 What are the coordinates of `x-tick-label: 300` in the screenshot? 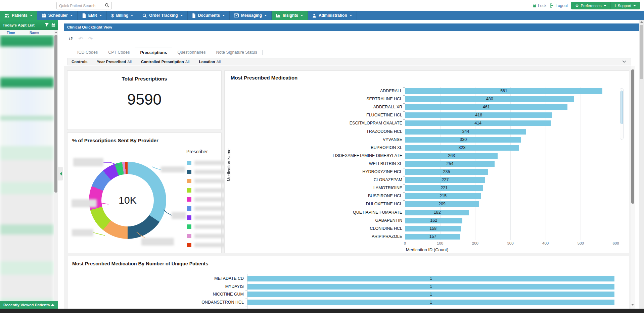 It's located at (510, 243).